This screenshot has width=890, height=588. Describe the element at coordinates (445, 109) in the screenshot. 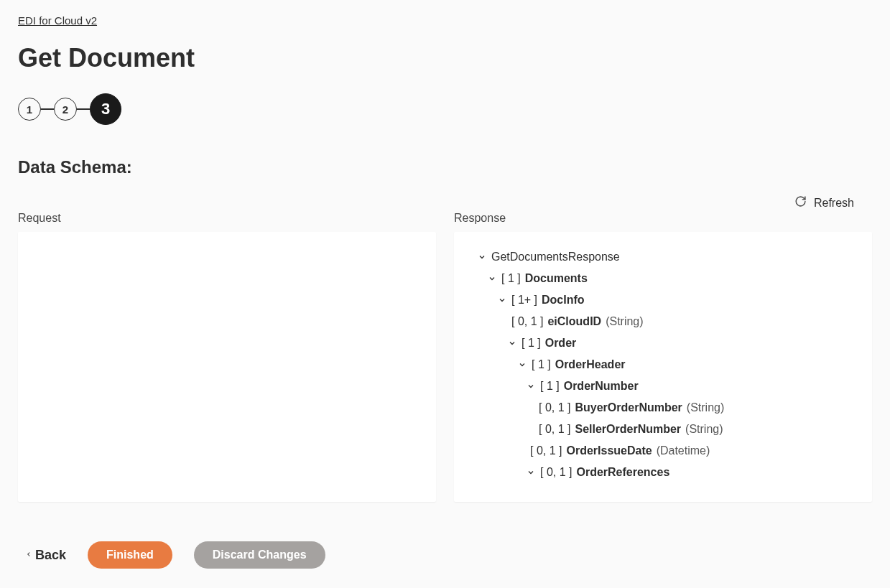

I see `stepper: 1 2 3` at that location.